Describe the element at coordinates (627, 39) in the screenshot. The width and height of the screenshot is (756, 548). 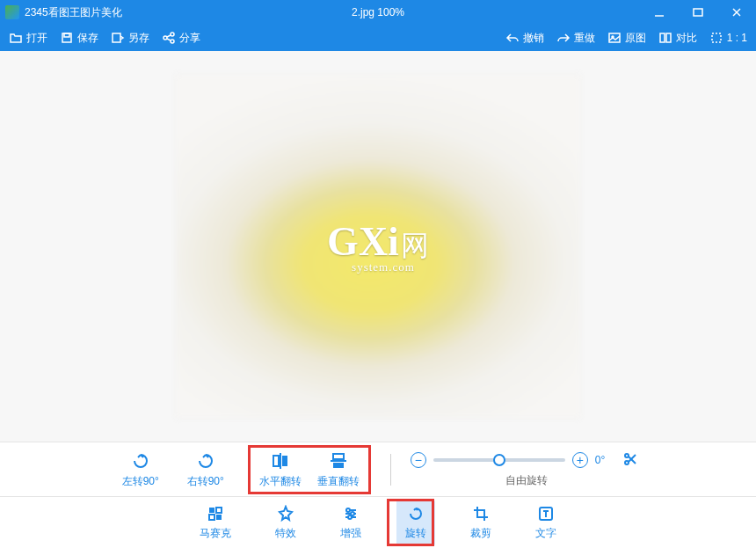
I see `original-button: 原图` at that location.